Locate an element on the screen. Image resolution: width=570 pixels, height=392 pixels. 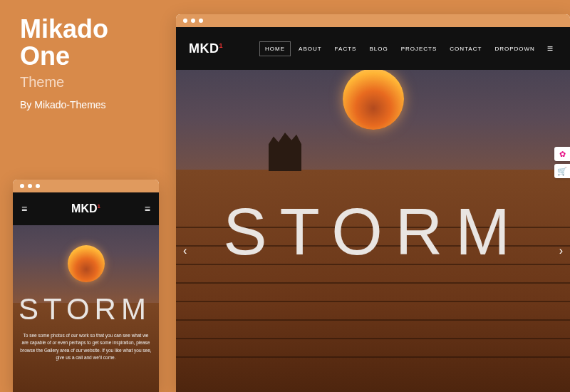
theme-name-line2: One is located at coordinates (45, 56).